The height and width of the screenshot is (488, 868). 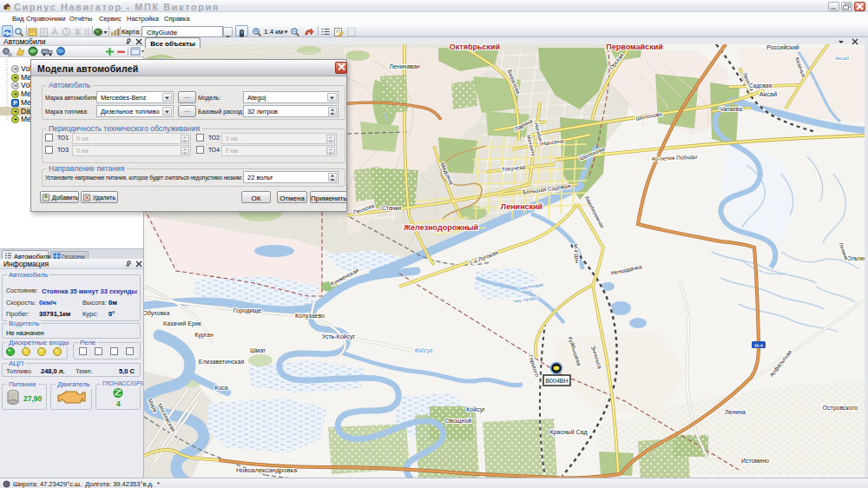 What do you see at coordinates (760, 86) in the screenshot?
I see `svg-text: Садовая` at bounding box center [760, 86].